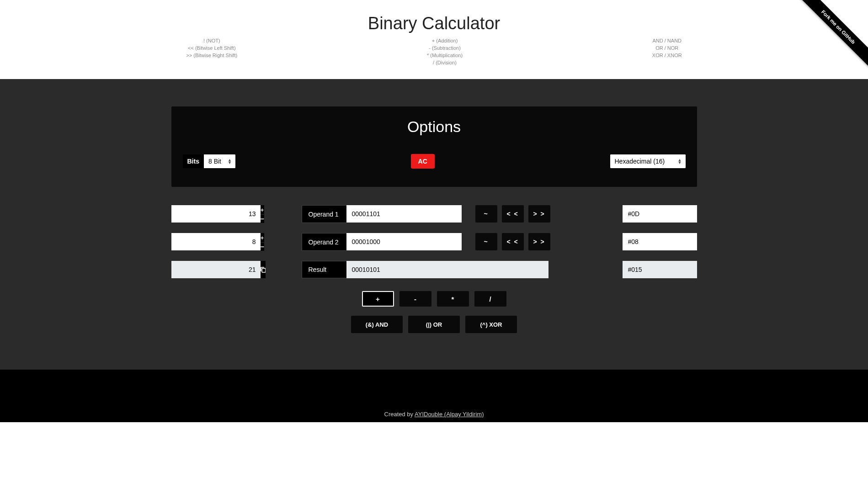 The width and height of the screenshot is (868, 493). Describe the element at coordinates (434, 56) in the screenshot. I see `operator-legend: ! (NOT) << (Bitwise Left Shift) >> (Bitw…` at that location.